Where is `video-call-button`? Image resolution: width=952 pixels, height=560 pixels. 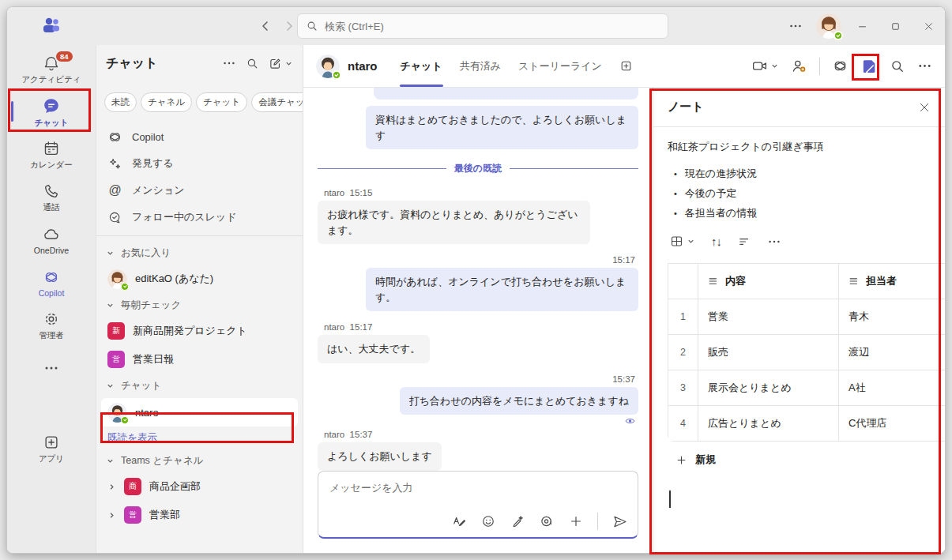 video-call-button is located at coordinates (765, 66).